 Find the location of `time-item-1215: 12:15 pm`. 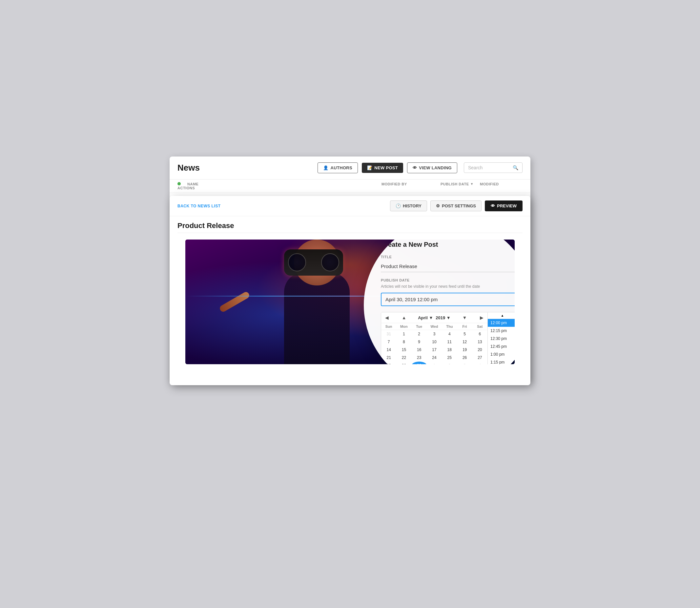

time-item-1215: 12:15 pm is located at coordinates (501, 330).